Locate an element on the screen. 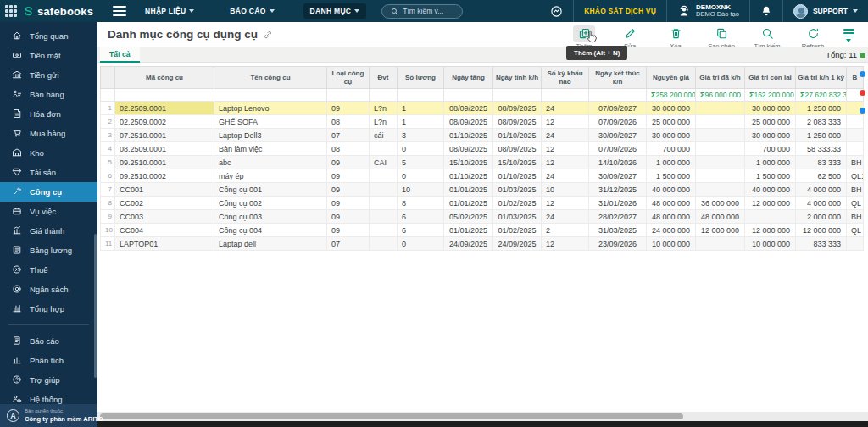 The height and width of the screenshot is (427, 868). sidebar-scrollbar is located at coordinates (95, 306).